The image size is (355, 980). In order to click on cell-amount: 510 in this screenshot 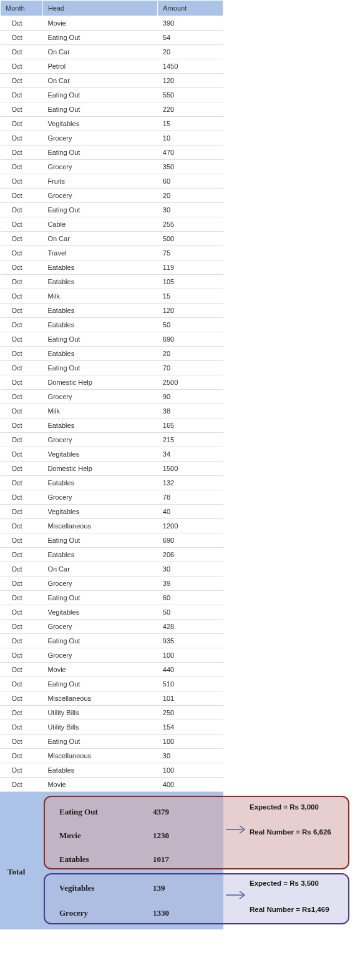, I will do `click(191, 685)`.